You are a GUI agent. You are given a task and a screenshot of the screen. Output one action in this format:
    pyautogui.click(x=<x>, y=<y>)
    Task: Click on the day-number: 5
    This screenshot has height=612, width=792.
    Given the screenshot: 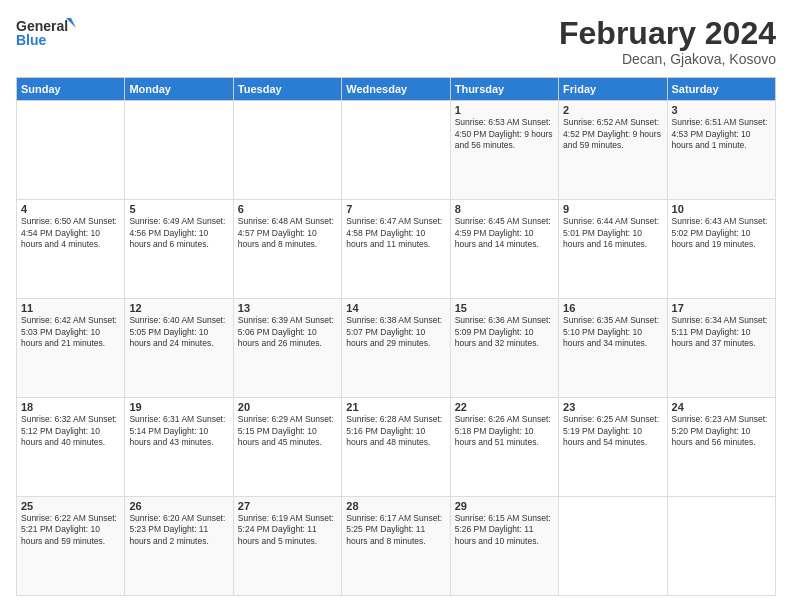 What is the action you would take?
    pyautogui.click(x=178, y=209)
    